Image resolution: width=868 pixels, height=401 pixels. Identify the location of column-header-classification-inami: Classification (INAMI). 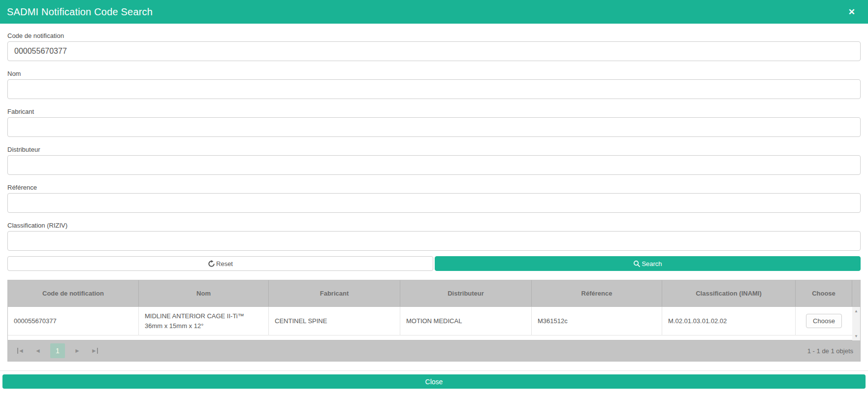
(729, 294).